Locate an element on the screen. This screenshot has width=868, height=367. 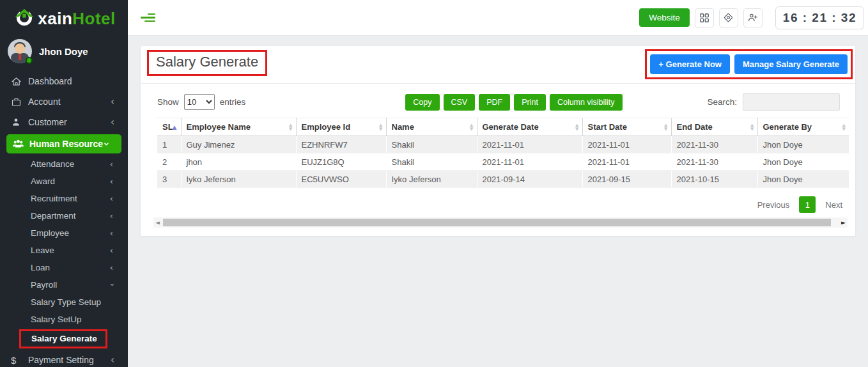
column-header-sl: SL▲ is located at coordinates (169, 127).